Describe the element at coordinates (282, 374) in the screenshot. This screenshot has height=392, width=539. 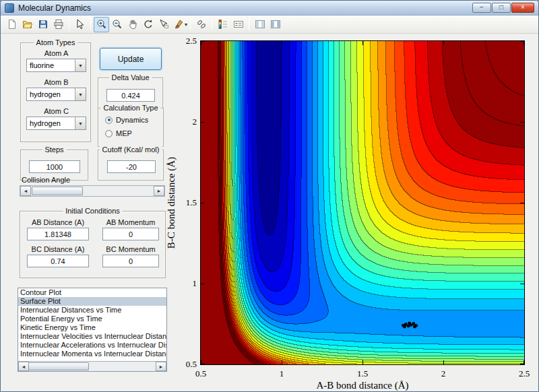
I see `x-tick-label: 1` at that location.